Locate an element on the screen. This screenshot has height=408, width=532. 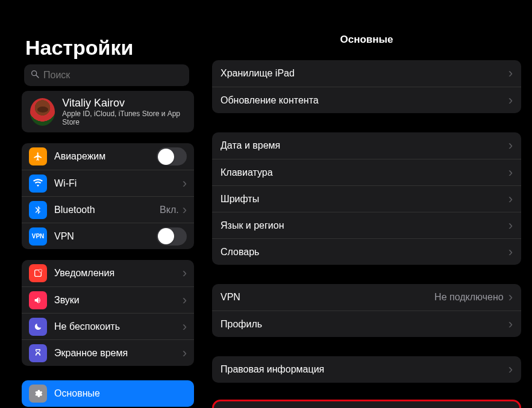
row-dictionary: Словарь › is located at coordinates (366, 252).